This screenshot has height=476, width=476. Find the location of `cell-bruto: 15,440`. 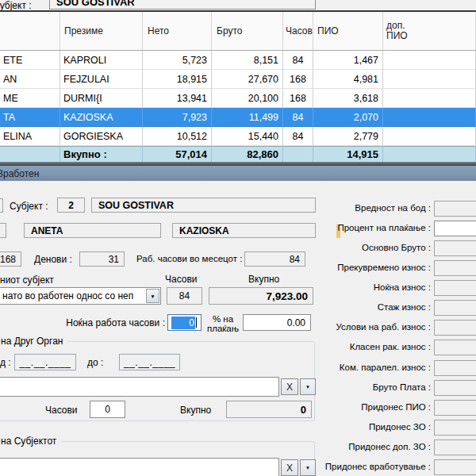

cell-bruto: 15,440 is located at coordinates (248, 136).